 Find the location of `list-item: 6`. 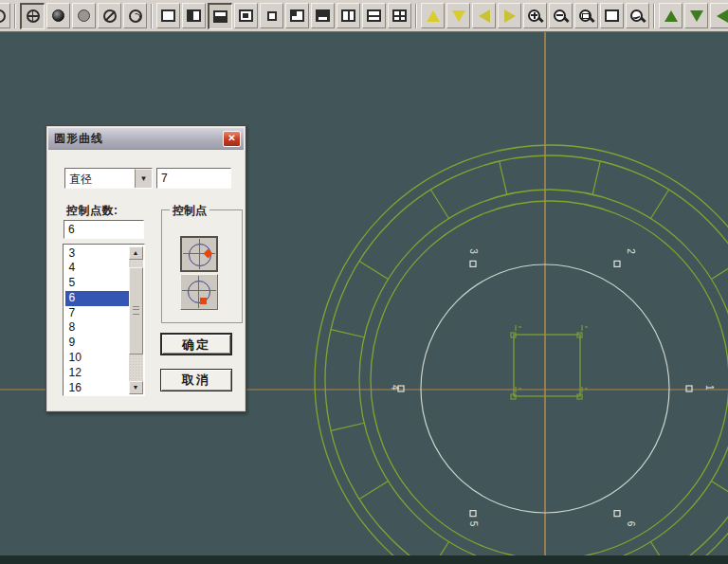

list-item: 6 is located at coordinates (97, 299).